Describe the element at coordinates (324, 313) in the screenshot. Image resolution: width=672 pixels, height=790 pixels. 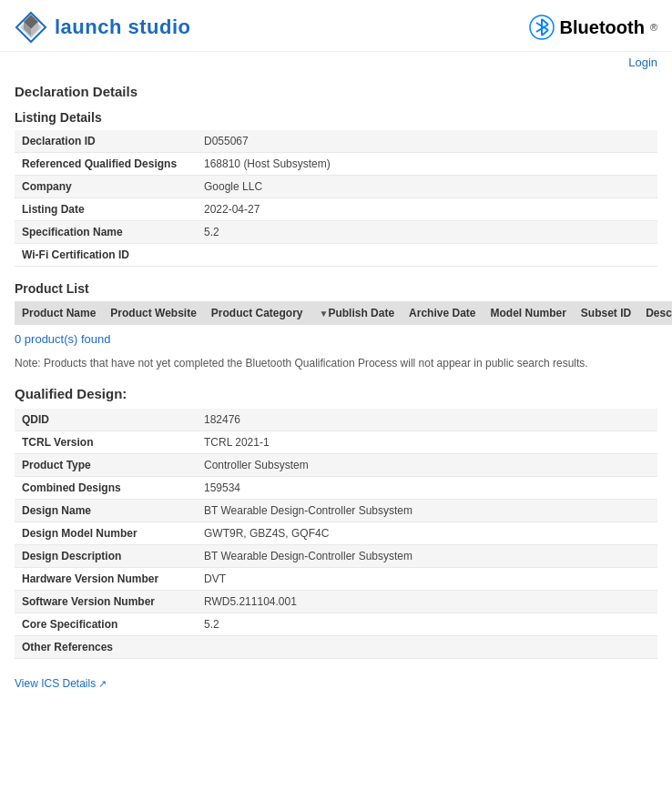
I see `sort-arrow-icon: ▼` at that location.